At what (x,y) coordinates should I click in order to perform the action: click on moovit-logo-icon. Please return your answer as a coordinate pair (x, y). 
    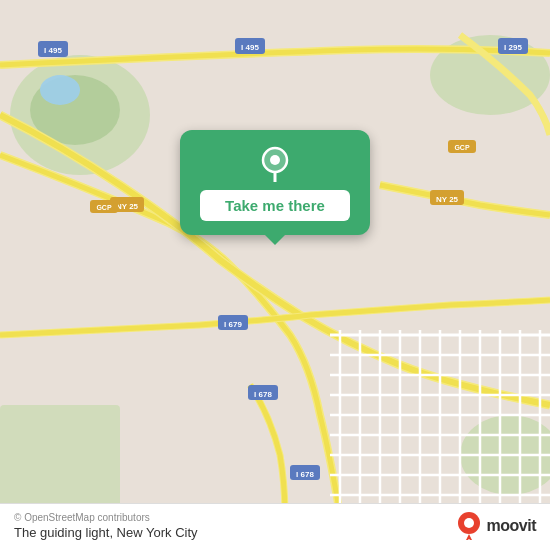
    Looking at the image, I should click on (469, 526).